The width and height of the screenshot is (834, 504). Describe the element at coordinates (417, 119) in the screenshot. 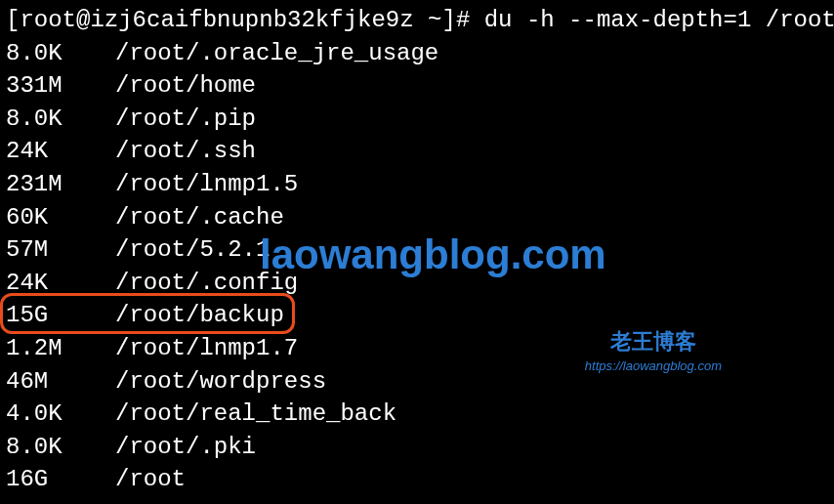

I see `output-line: 8.0K/root/.pip` at that location.